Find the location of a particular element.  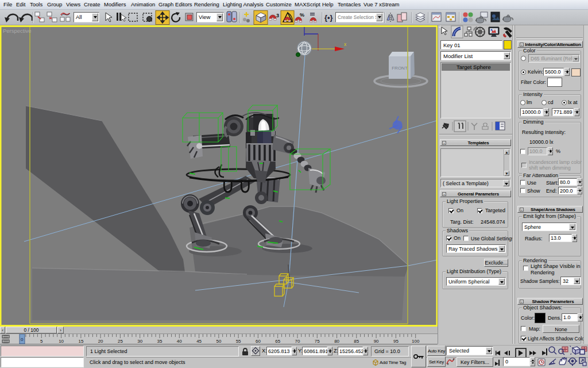

svg-text: 25 is located at coordinates (121, 342).